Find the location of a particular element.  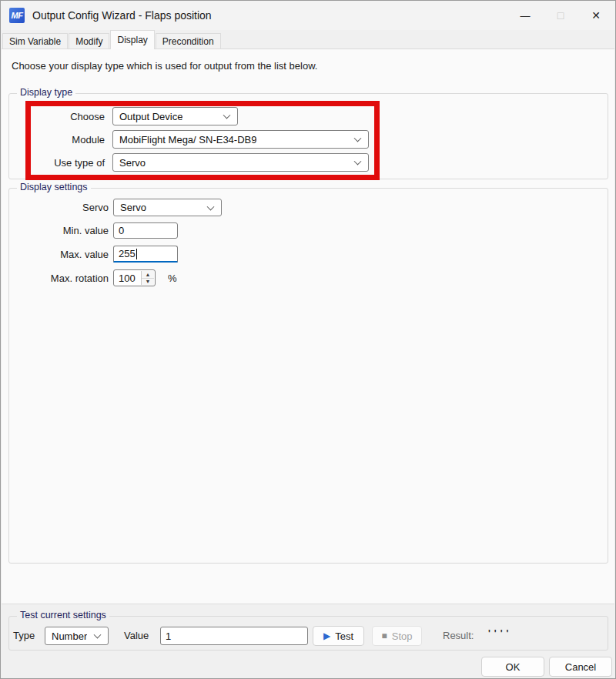

arrow-up-icon: ▲ is located at coordinates (148, 274).